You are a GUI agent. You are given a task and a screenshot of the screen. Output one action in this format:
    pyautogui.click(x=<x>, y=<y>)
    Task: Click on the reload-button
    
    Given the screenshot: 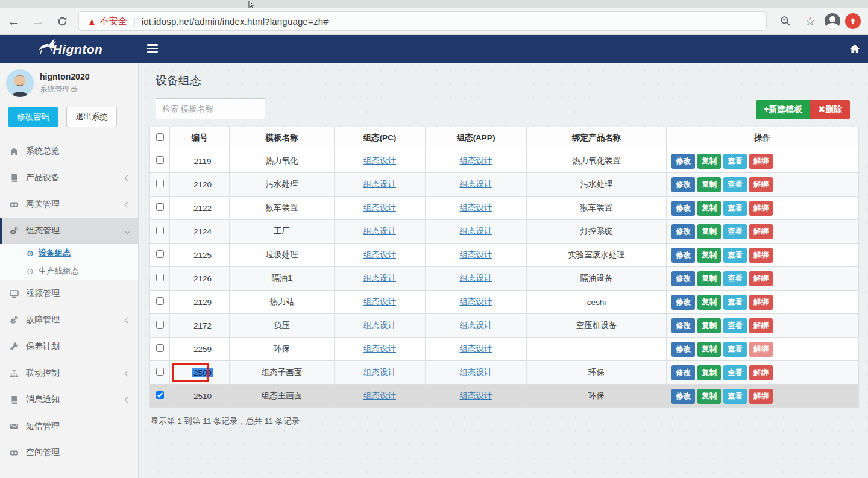 What is the action you would take?
    pyautogui.click(x=62, y=21)
    